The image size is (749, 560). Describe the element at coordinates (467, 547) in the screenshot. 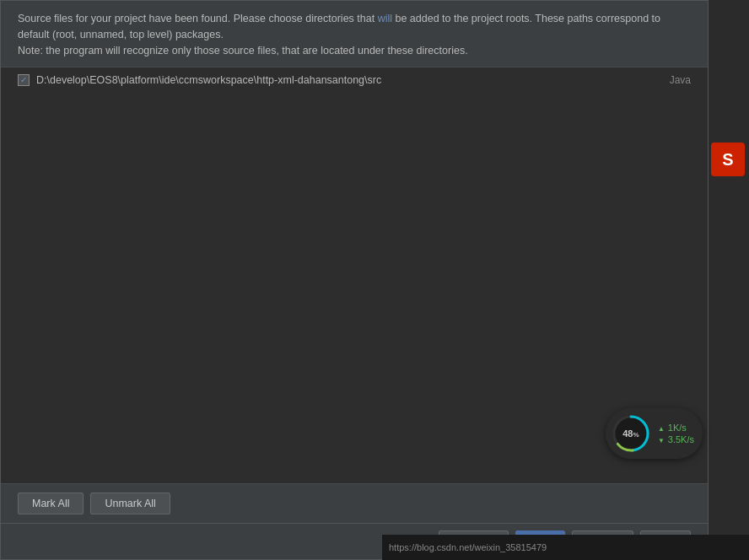

I see `url-text: https://blog.csdn.net/weixin_35815479` at that location.